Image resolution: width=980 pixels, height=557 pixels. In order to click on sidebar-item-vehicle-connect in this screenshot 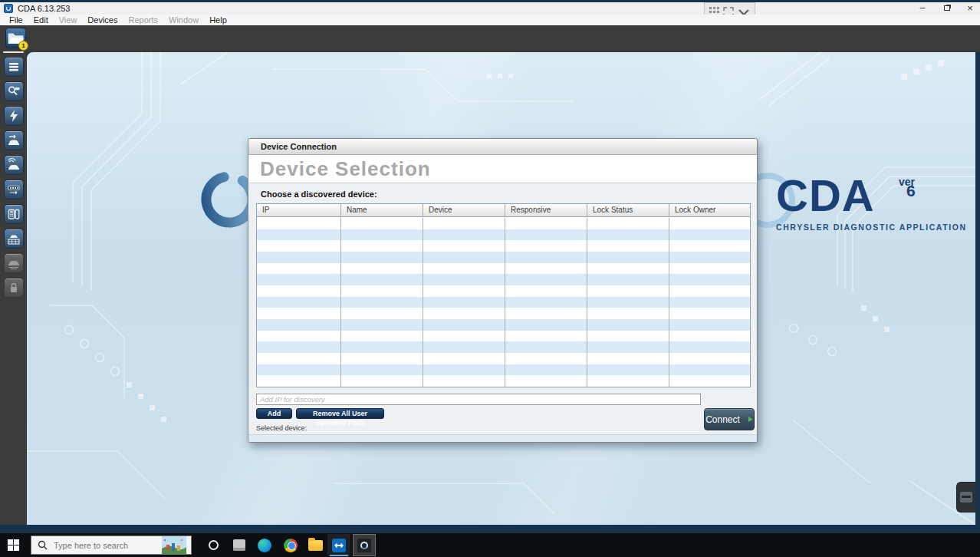, I will do `click(14, 140)`.